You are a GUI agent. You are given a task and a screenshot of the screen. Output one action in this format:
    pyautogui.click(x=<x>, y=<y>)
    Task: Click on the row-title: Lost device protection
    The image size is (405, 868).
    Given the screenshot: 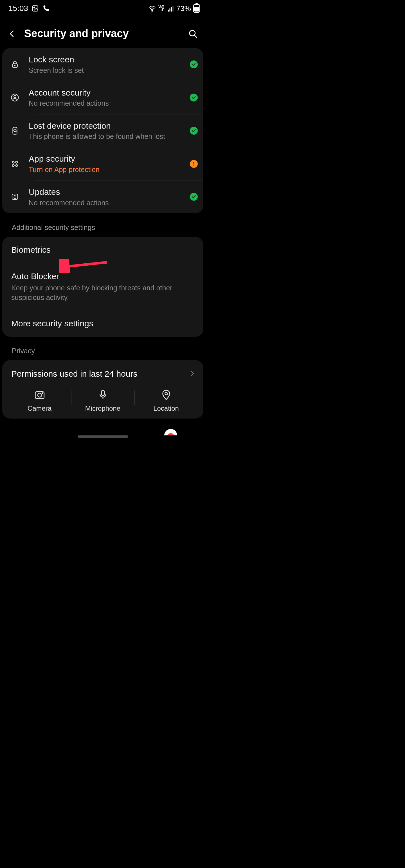 What is the action you would take?
    pyautogui.click(x=106, y=126)
    